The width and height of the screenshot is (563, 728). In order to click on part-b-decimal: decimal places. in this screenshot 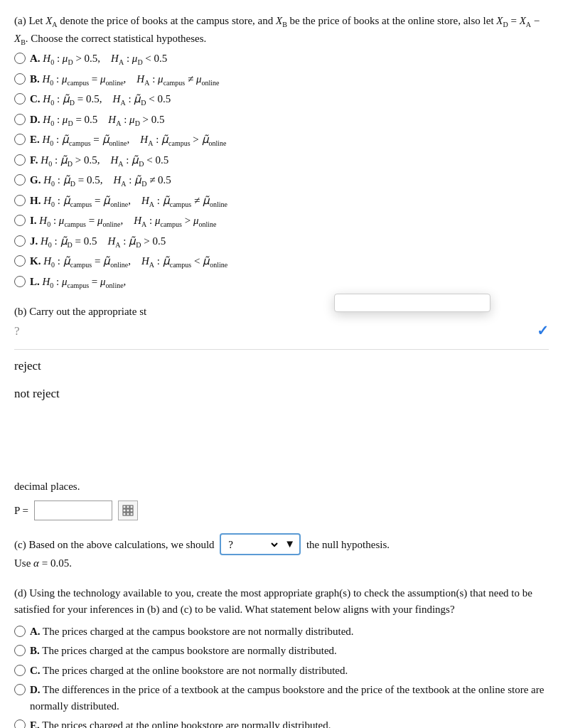, I will do `click(282, 486)`.